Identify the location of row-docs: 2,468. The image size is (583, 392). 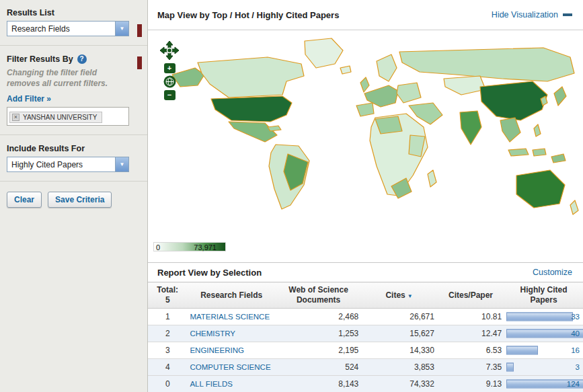
(319, 317).